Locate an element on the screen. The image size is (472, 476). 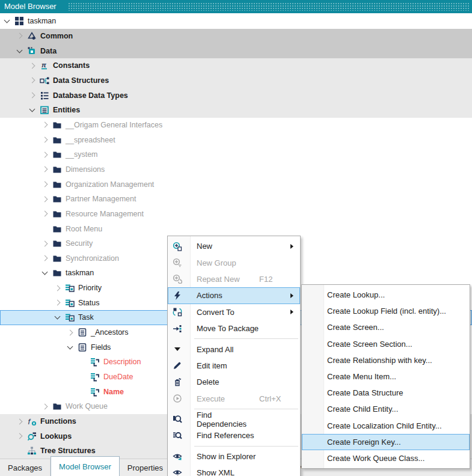
menu-item-find-dependencies: Find Dependencies is located at coordinates (234, 420).